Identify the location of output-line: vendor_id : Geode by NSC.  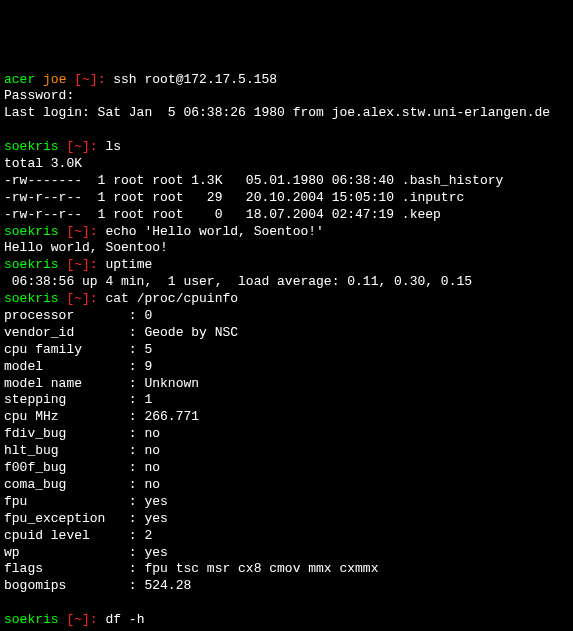
(121, 332).